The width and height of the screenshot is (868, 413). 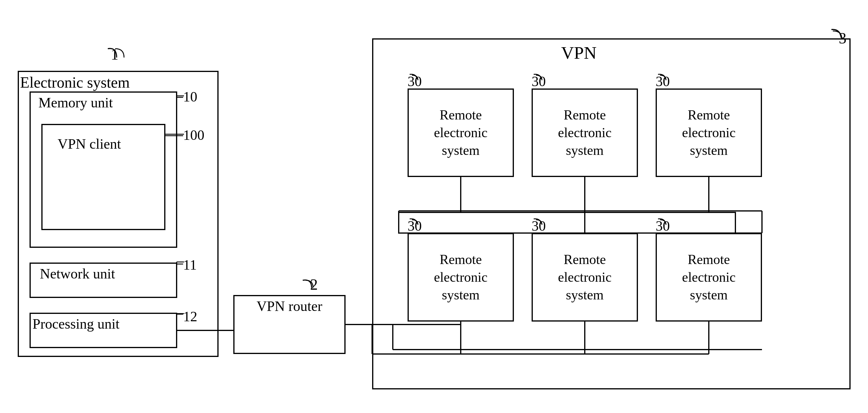 What do you see at coordinates (415, 81) in the screenshot?
I see `ref-30-r1c1: 30` at bounding box center [415, 81].